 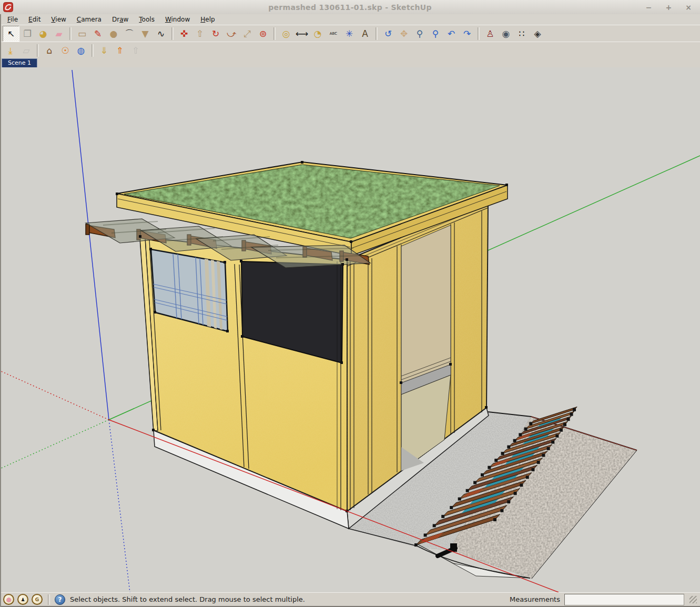 I want to click on orbit-tool: ↺, so click(x=388, y=34).